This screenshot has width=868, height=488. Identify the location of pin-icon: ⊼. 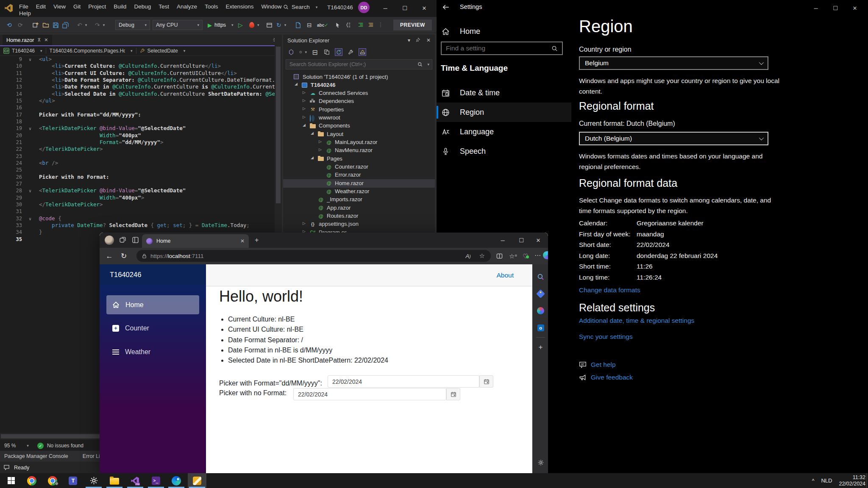
(39, 40).